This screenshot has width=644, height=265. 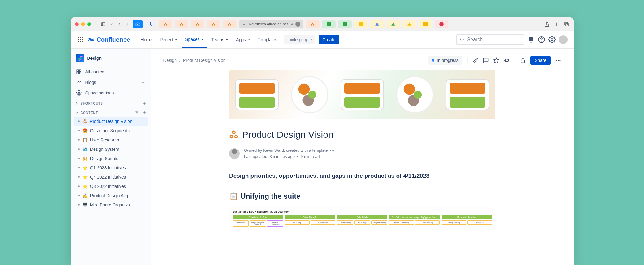 I want to click on diagram-lane: Set Attainable GoalCalculatorsTarget Wei…, so click(x=258, y=221).